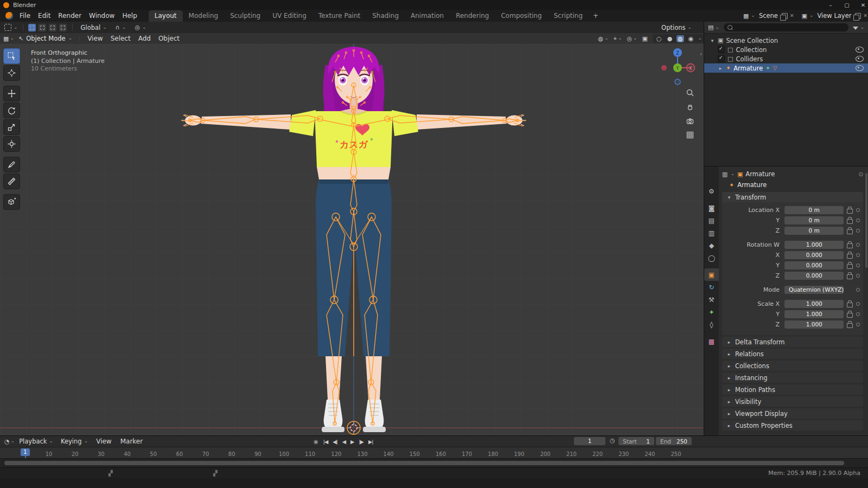 This screenshot has width=868, height=488. What do you see at coordinates (645, 39) in the screenshot?
I see `xray-toggle: ▣` at bounding box center [645, 39].